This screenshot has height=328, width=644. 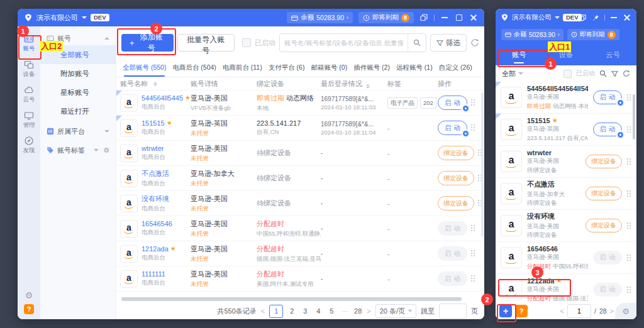 What do you see at coordinates (78, 111) in the screenshot?
I see `sidebar-item-recent: 最近打开` at bounding box center [78, 111].